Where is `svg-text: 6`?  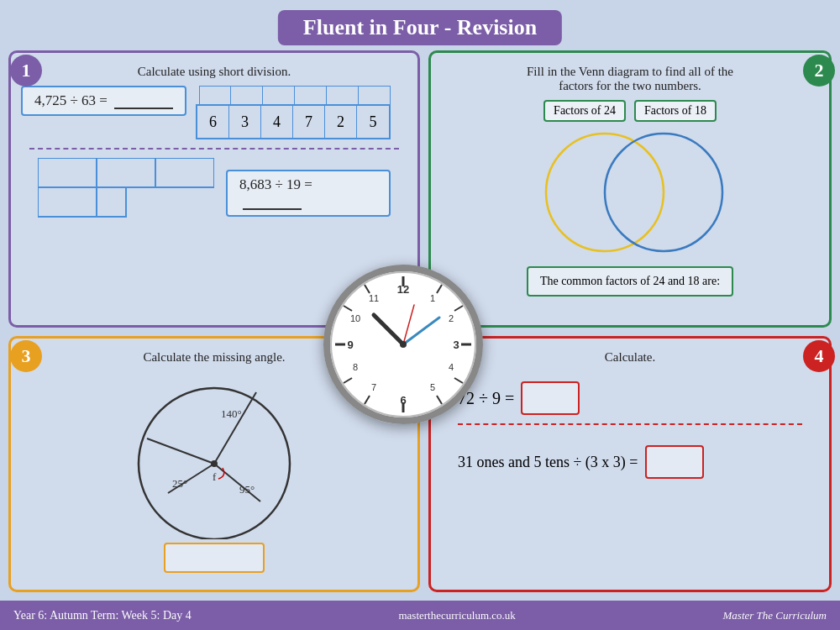
svg-text: 6 is located at coordinates (403, 400).